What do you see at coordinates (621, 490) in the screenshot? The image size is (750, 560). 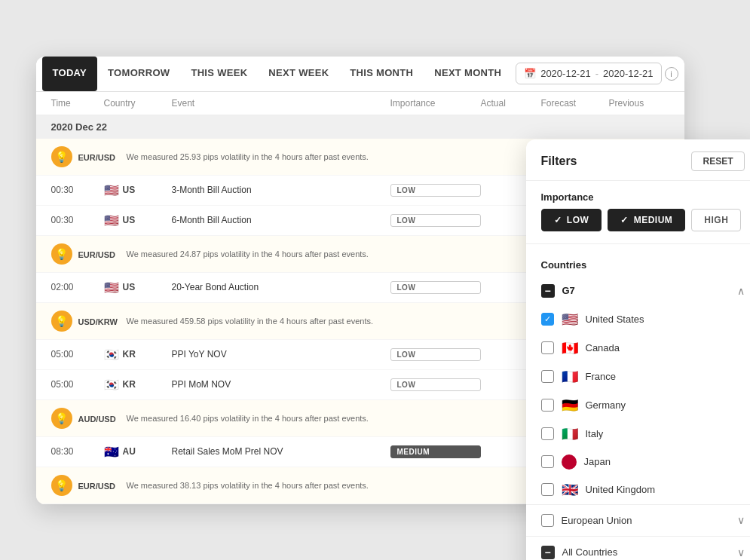 I see `country-name-uk: United Kingdom` at bounding box center [621, 490].